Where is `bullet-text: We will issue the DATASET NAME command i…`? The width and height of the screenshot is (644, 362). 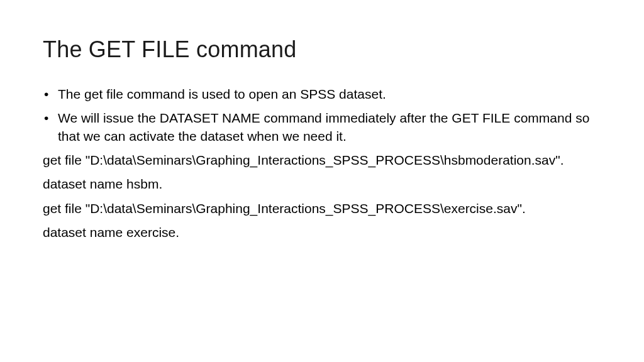 bullet-text: We will issue the DATASET NAME command i… is located at coordinates (330, 127).